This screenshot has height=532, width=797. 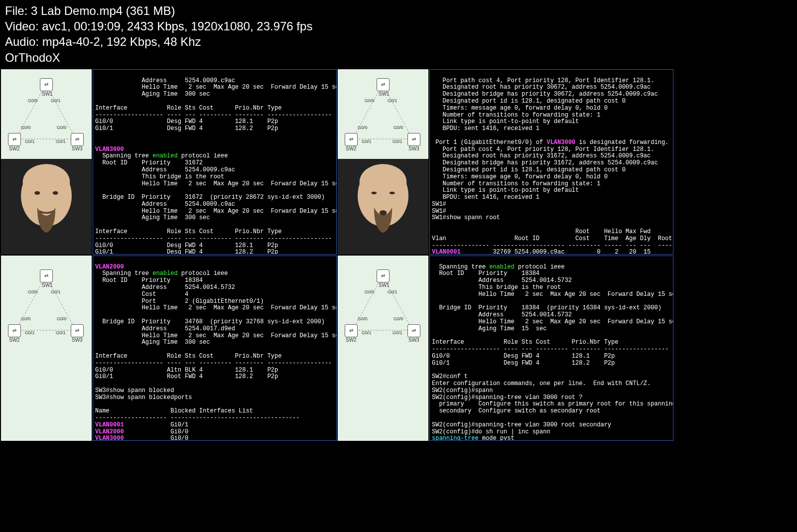 What do you see at coordinates (186, 251) in the screenshot?
I see `t1-line: Gi0/1 Desg FWD 4 128.2 P2p` at bounding box center [186, 251].